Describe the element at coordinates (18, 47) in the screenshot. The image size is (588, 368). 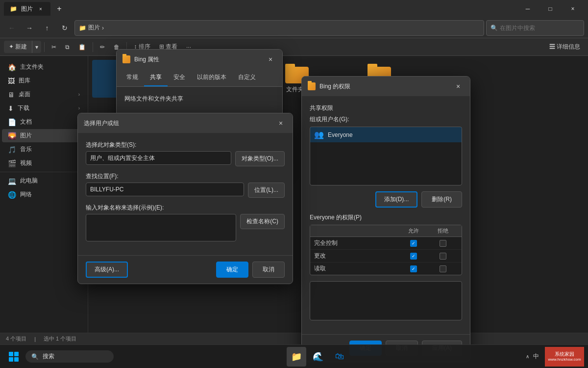
I see `new-main-btn: ✦ 新建` at that location.